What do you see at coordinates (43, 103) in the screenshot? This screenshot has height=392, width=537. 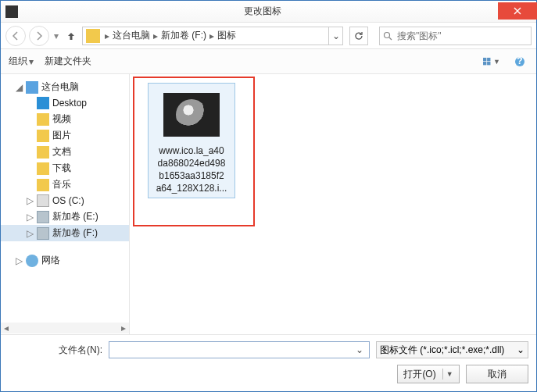 I see `desktop-icon` at bounding box center [43, 103].